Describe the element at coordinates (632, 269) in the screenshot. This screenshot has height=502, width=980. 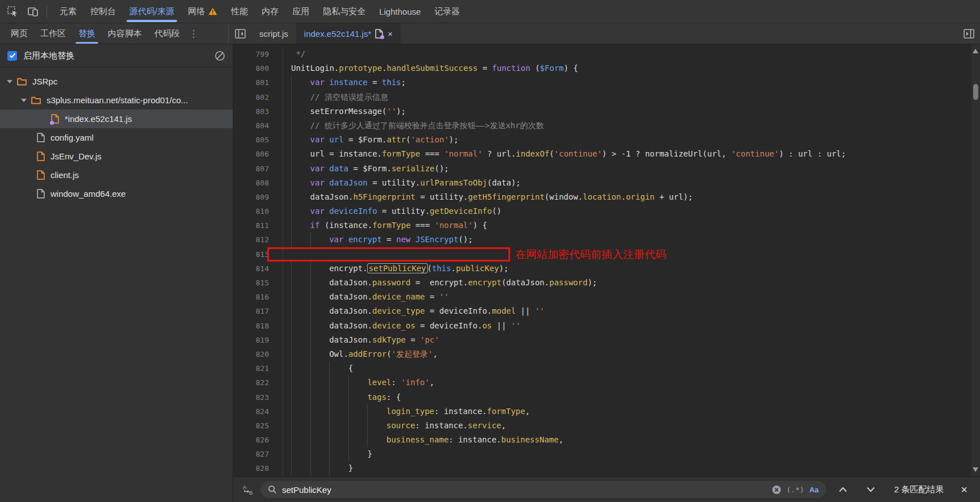
I see `code-line-content: encrypt.setPublicKey(this.publicKey);` at that location.